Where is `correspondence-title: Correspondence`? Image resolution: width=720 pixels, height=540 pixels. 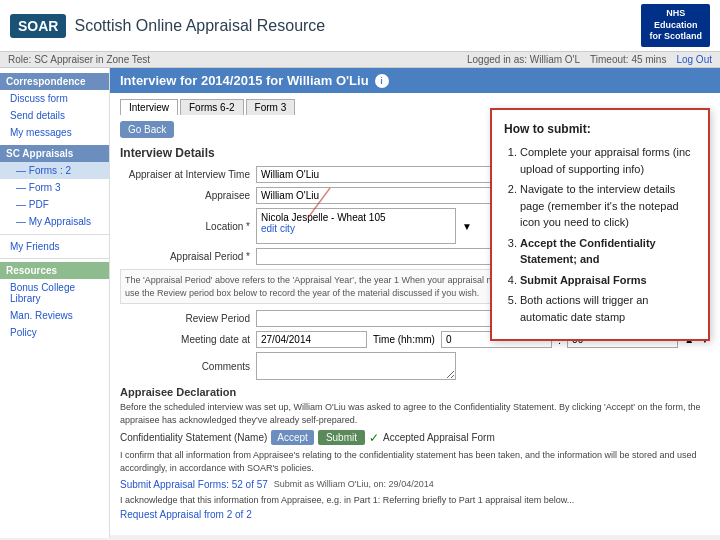 correspondence-title: Correspondence is located at coordinates (54, 82).